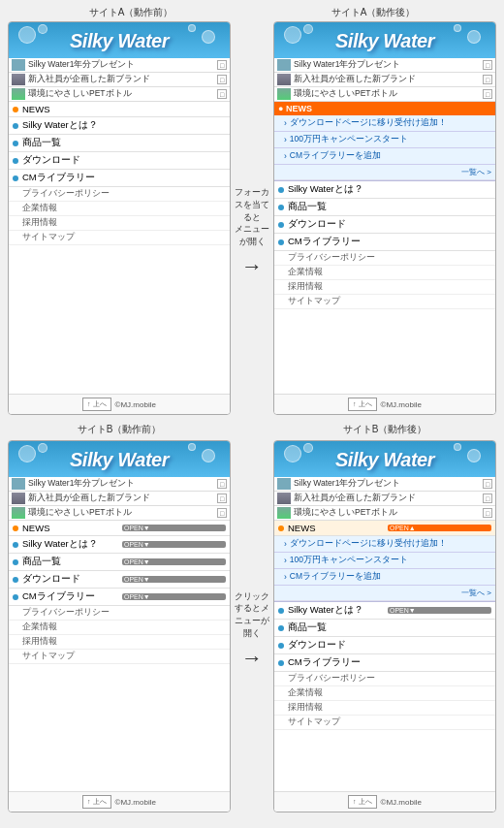 Image resolution: width=504 pixels, height=828 pixels. What do you see at coordinates (388, 498) in the screenshot?
I see `news-text-2-ba: 新入社員が企画した新ブランド` at bounding box center [388, 498].